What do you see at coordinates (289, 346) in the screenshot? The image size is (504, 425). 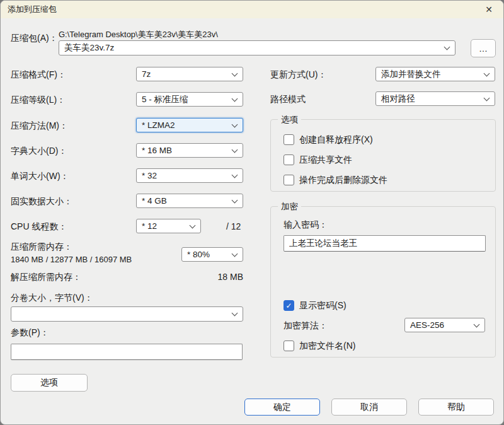 I see `encrypt-filenames-checkbox` at bounding box center [289, 346].